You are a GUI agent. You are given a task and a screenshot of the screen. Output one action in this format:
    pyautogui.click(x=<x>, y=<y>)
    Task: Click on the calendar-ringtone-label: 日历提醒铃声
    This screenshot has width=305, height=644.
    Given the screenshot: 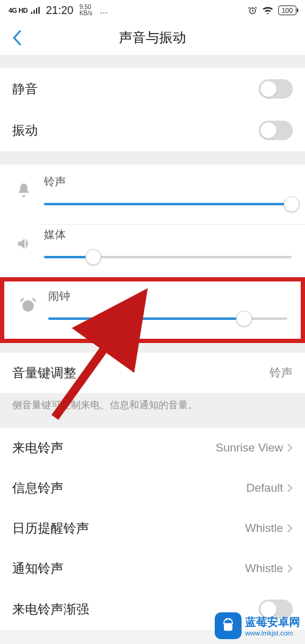 What is the action you would take?
    pyautogui.click(x=51, y=528)
    